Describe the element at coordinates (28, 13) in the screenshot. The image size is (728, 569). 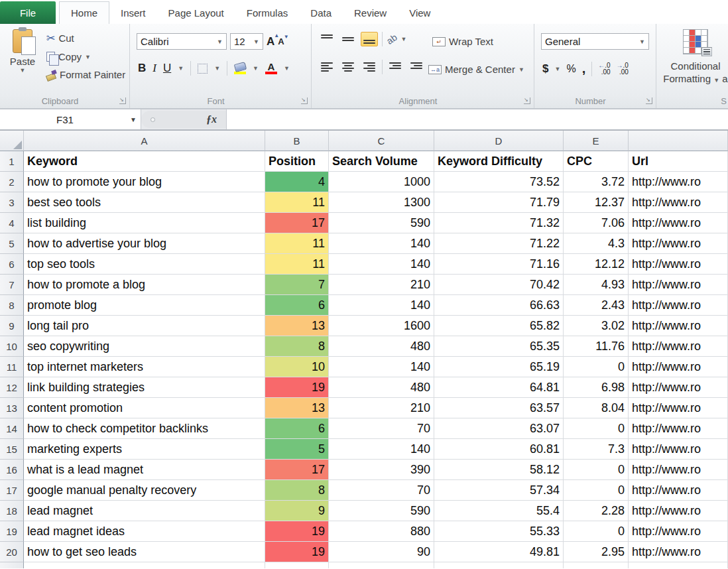
I see `file-tab: File` at that location.